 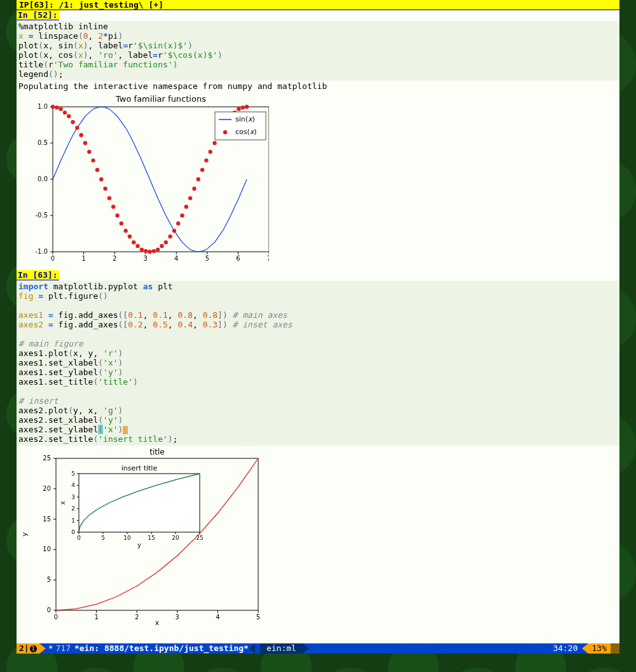 What do you see at coordinates (318, 51) in the screenshot?
I see `code-input: %matplotlib inline x = linspace(0, 2*pi)…` at bounding box center [318, 51].